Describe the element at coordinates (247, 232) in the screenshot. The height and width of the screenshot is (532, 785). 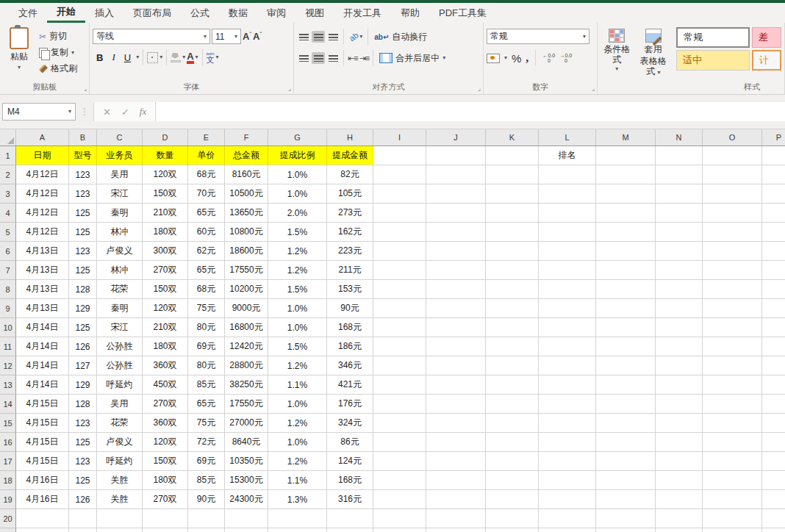
I see `cell-F5: 10800元` at that location.